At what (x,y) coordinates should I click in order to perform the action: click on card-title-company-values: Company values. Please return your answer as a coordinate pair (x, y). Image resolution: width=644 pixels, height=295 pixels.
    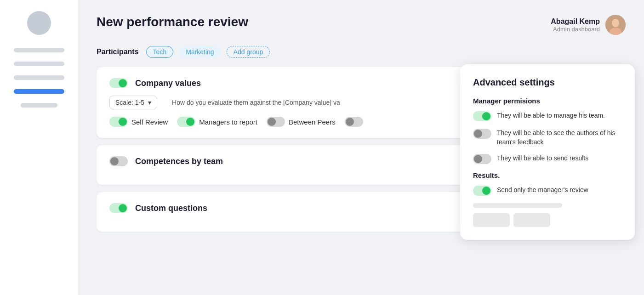
    Looking at the image, I should click on (168, 84).